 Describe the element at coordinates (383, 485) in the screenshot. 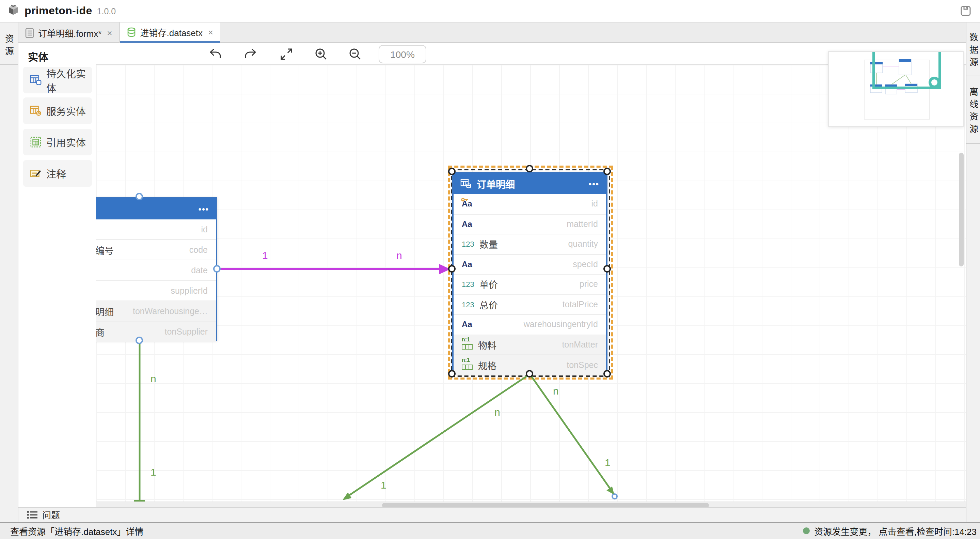

I see `relation-label-green-mid-1: 1` at that location.